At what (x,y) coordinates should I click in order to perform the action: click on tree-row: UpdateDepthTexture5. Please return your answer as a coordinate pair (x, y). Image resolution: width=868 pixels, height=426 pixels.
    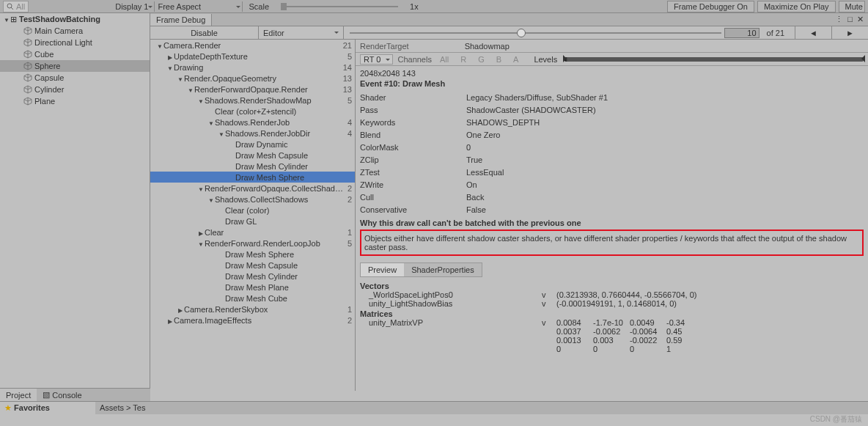
    Looking at the image, I should click on (252, 56).